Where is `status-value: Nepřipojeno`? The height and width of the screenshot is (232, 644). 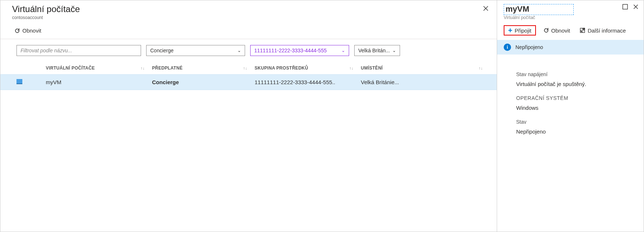 status-value: Nepřipojeno is located at coordinates (577, 132).